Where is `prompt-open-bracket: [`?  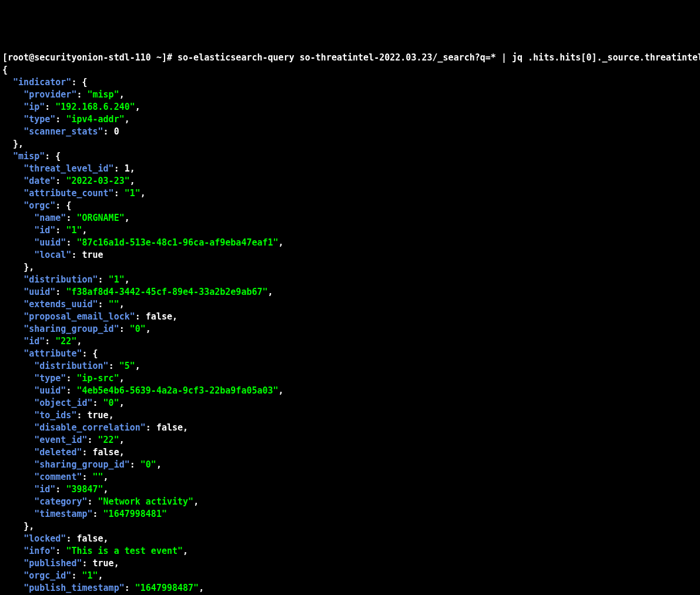
prompt-open-bracket: [ is located at coordinates (5, 58).